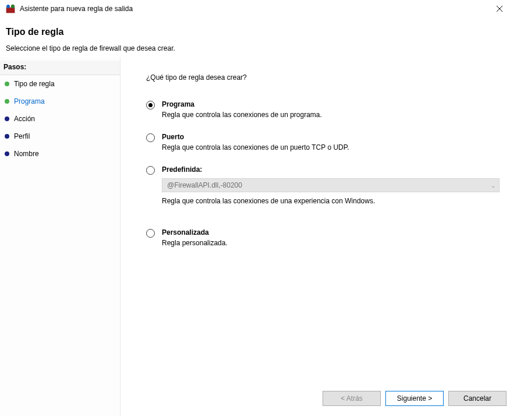 Image resolution: width=517 pixels, height=420 pixels. I want to click on option-puerto-desc: Regla que controla las conexiones de un …, so click(331, 147).